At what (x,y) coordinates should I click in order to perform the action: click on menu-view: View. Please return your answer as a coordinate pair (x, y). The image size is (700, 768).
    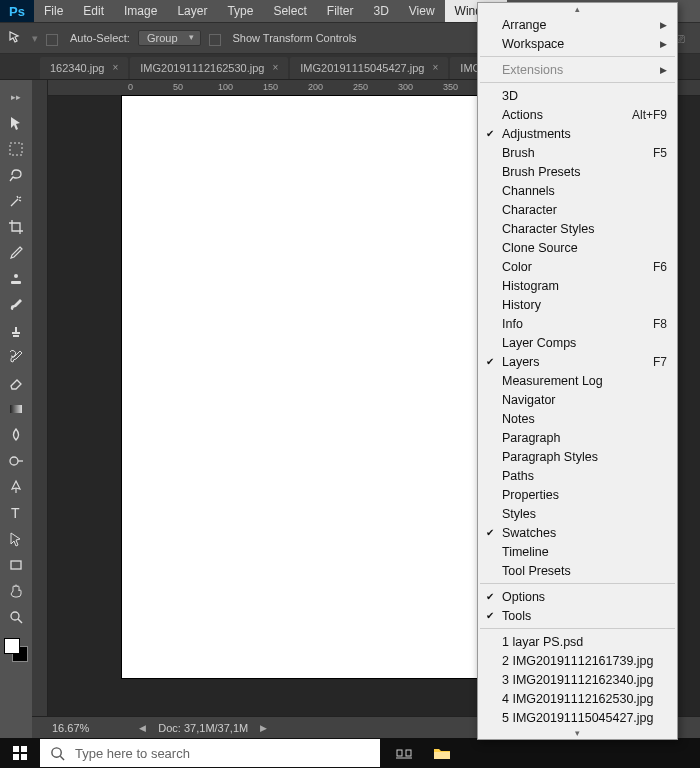
    Looking at the image, I should click on (422, 11).